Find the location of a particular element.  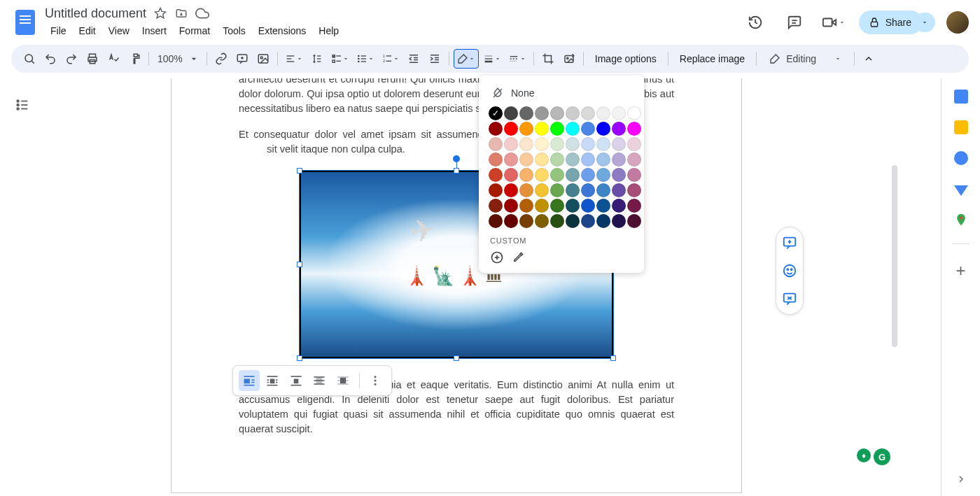

color-swatch: ✓ is located at coordinates (496, 113).